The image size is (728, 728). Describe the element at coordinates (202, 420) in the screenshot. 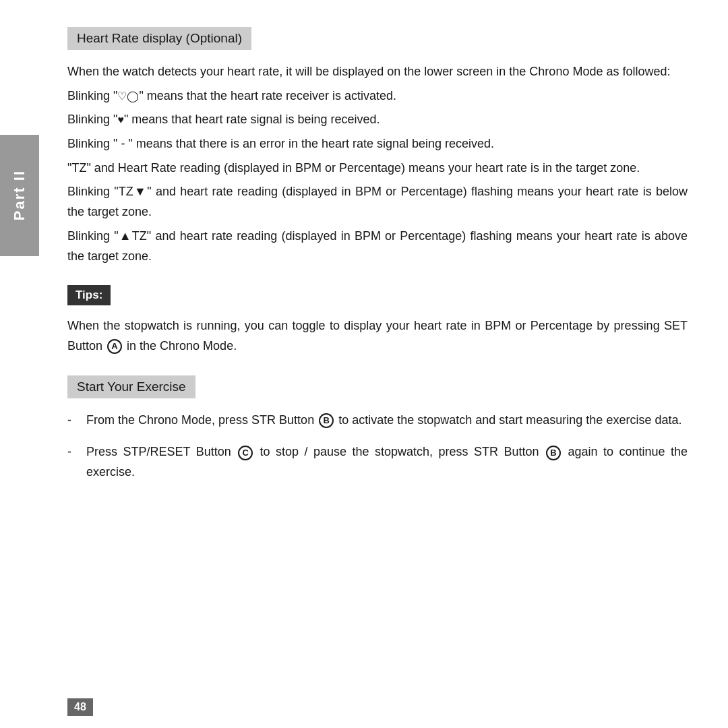

I see `bullet-1-text-before: From the Chrono Mode, press STR Button` at that location.